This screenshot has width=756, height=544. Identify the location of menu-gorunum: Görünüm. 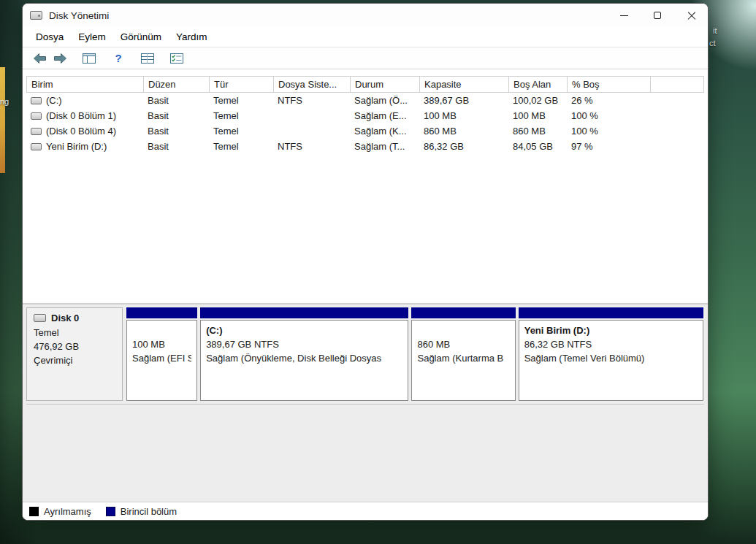
(141, 37).